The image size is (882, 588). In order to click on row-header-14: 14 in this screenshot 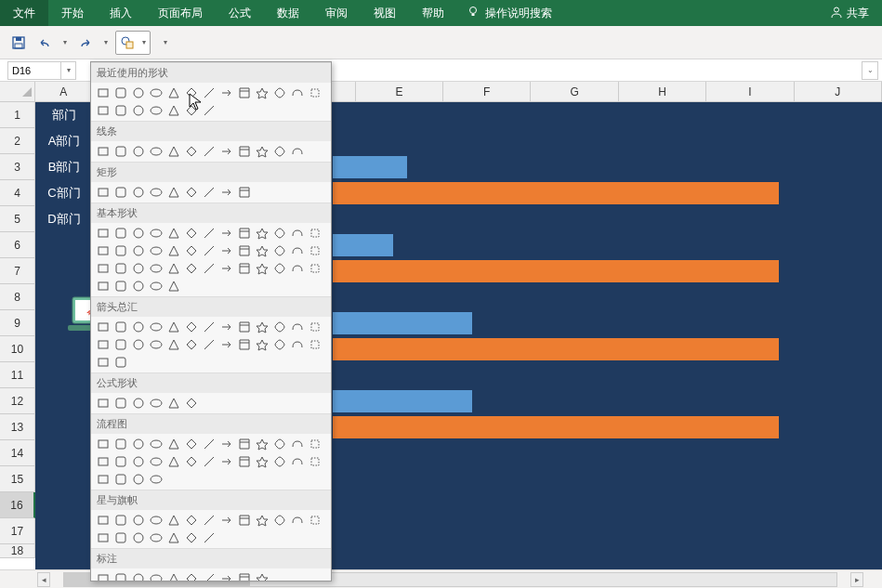, I will do `click(18, 453)`.